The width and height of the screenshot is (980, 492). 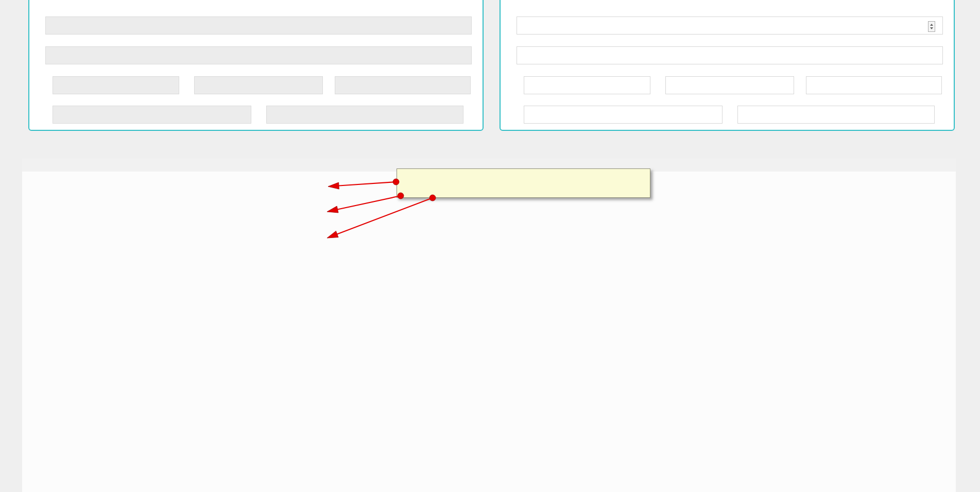 What do you see at coordinates (523, 183) in the screenshot?
I see `annotation-callout` at bounding box center [523, 183].